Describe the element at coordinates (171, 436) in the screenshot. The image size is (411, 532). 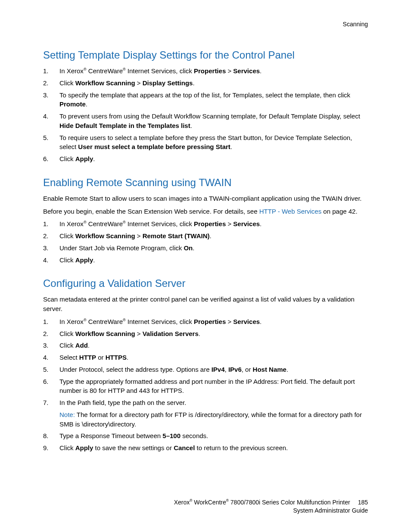
I see `bold-text: 5–100` at that location.